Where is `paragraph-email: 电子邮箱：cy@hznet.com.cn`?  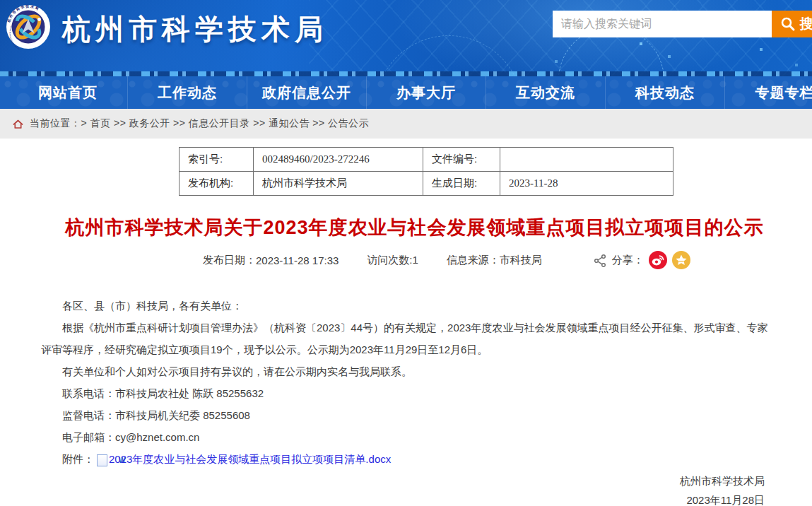
paragraph-email: 电子邮箱：cy@hznet.com.cn is located at coordinates (406, 437).